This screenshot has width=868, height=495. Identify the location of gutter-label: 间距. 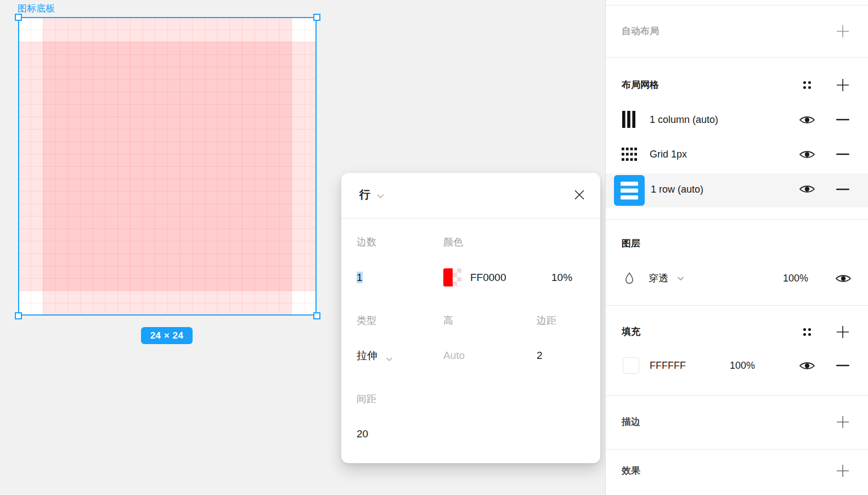
(367, 399).